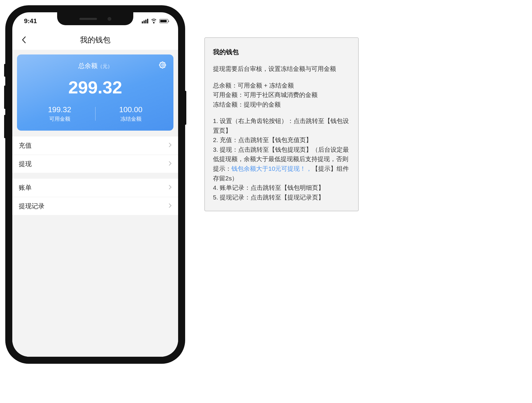 This screenshot has height=403, width=532. I want to click on annotation-item: 1. 设置（右上角齿轮按钮）：点击跳转至【钱包设置页】, so click(282, 126).